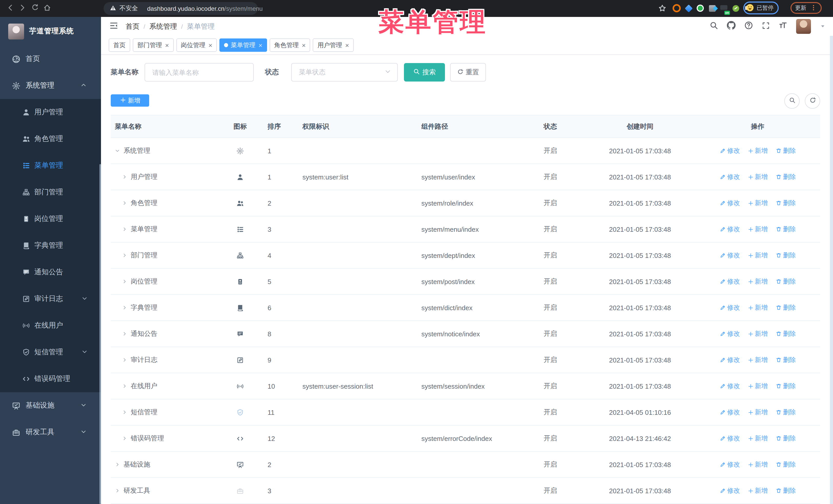 Image resolution: width=833 pixels, height=504 pixels. What do you see at coordinates (714, 26) in the screenshot?
I see `header-search-icon` at bounding box center [714, 26].